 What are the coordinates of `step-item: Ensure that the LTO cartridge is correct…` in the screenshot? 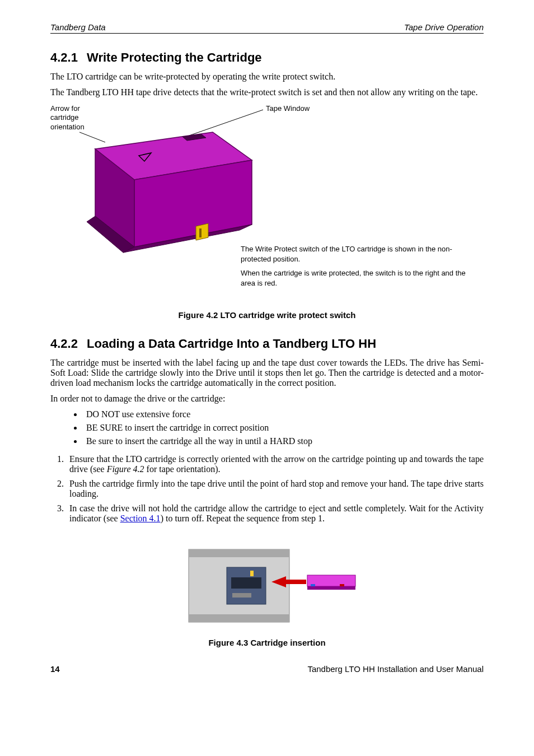 It's located at (275, 464).